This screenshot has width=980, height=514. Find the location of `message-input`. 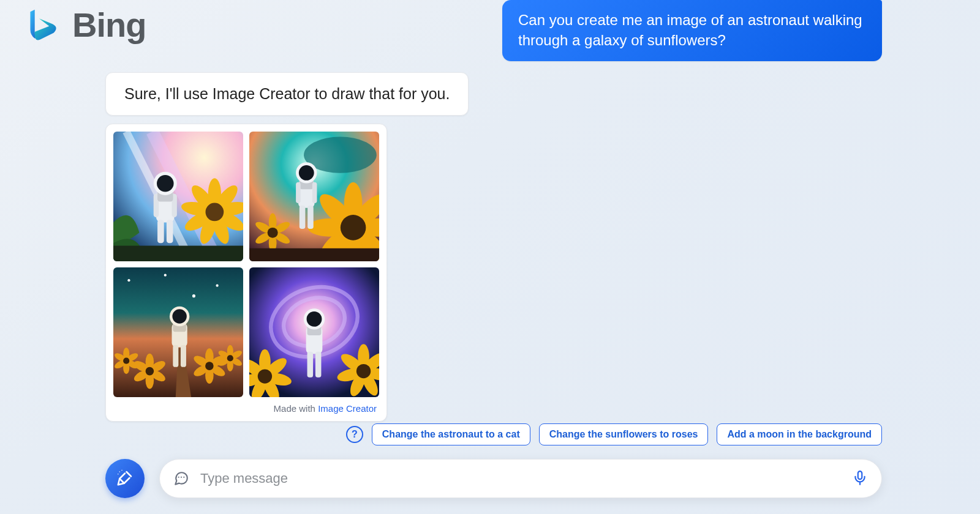

message-input is located at coordinates (521, 479).